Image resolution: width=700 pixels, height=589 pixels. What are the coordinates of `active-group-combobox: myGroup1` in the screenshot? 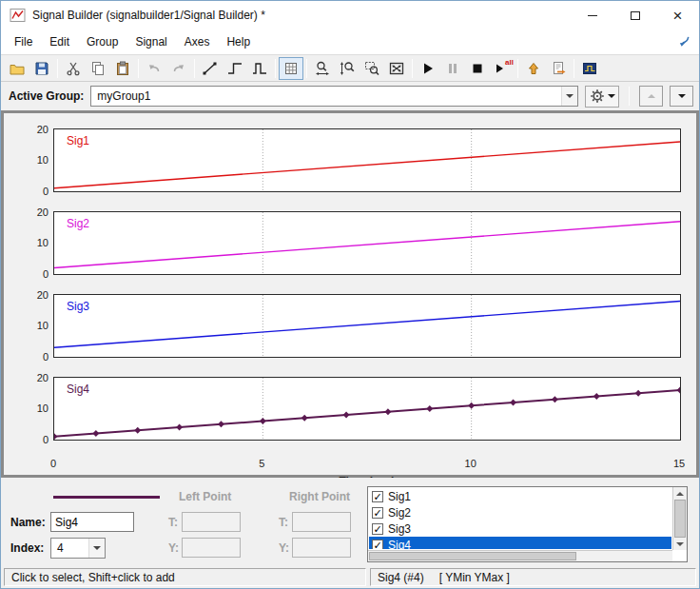 It's located at (335, 96).